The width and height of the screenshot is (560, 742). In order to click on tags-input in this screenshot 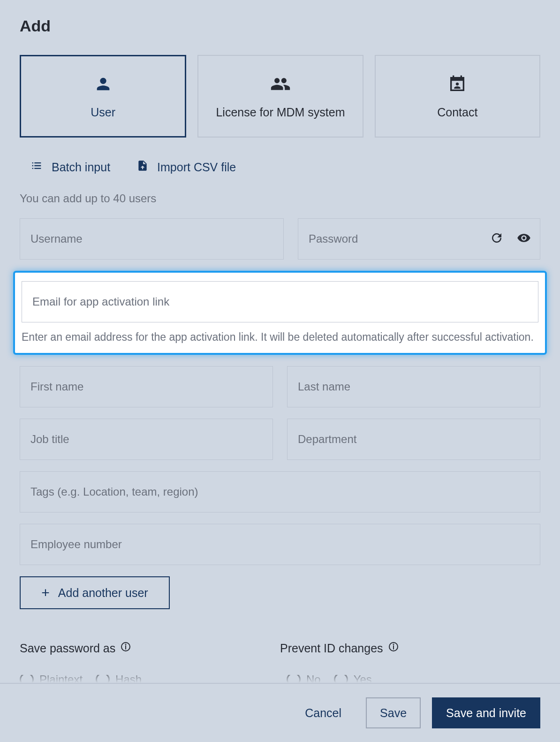, I will do `click(280, 492)`.